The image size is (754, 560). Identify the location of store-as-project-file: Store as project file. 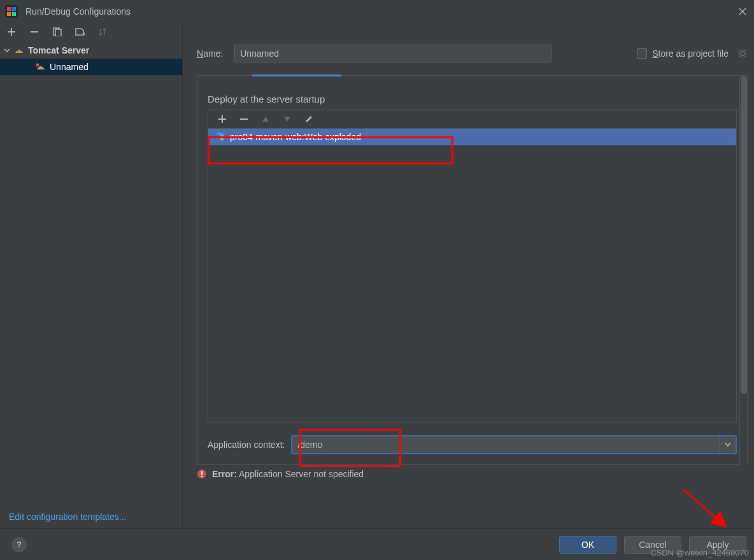
(692, 54).